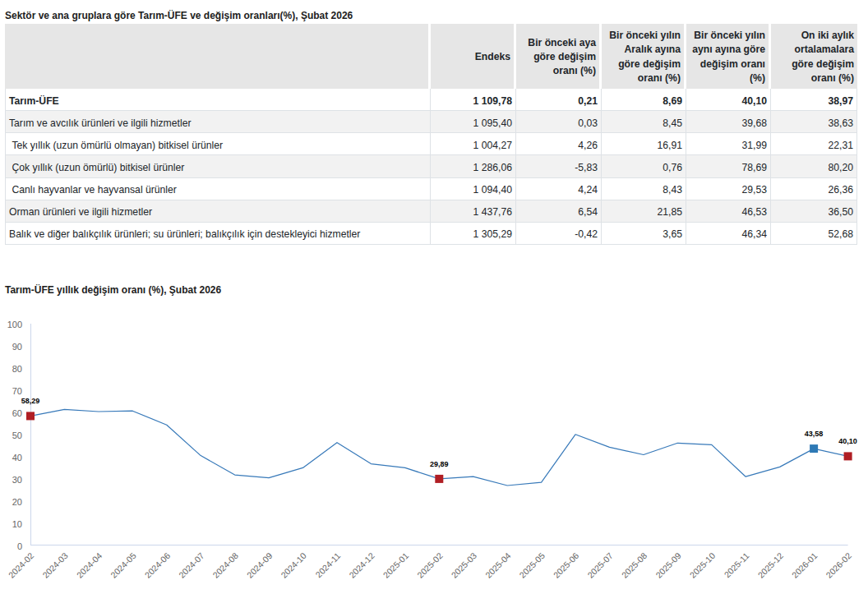  Describe the element at coordinates (90, 565) in the screenshot. I see `svg-text: 2024-04` at that location.